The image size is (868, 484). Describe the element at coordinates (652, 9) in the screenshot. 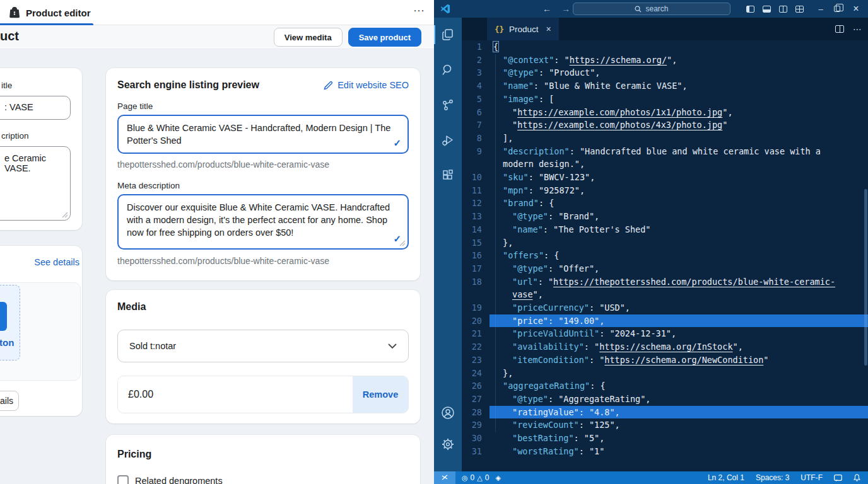

I see `command-search-box: search` at that location.